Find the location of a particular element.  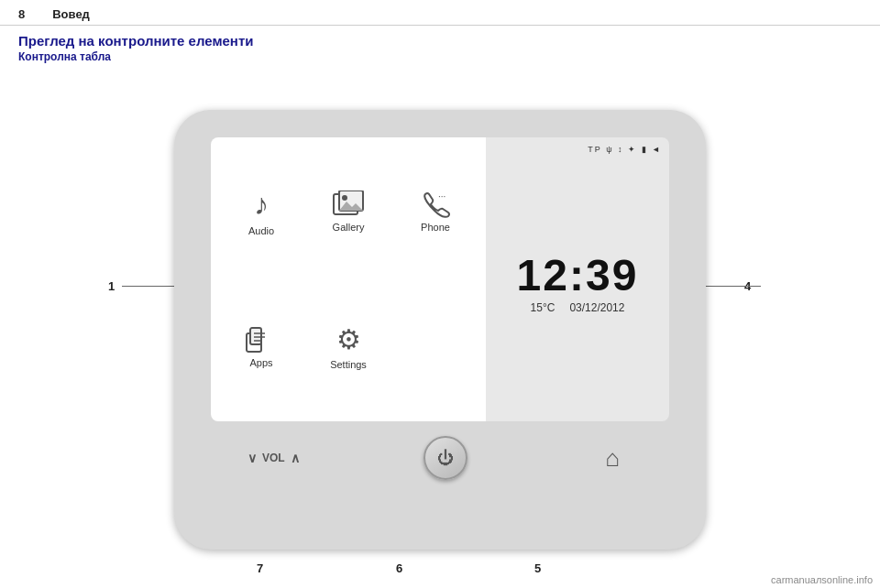

home-button: ⌂ is located at coordinates (612, 458).